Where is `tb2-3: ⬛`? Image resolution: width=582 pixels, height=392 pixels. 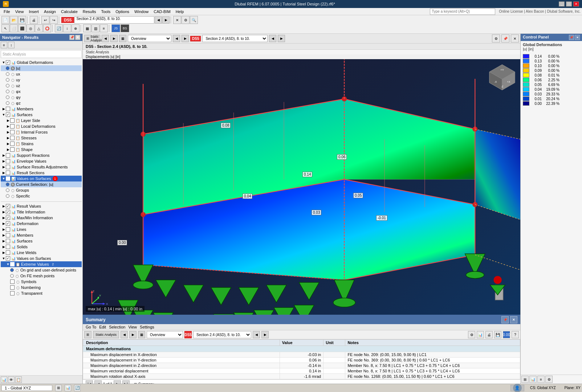
tb2-3: ⬛ is located at coordinates (22, 28).